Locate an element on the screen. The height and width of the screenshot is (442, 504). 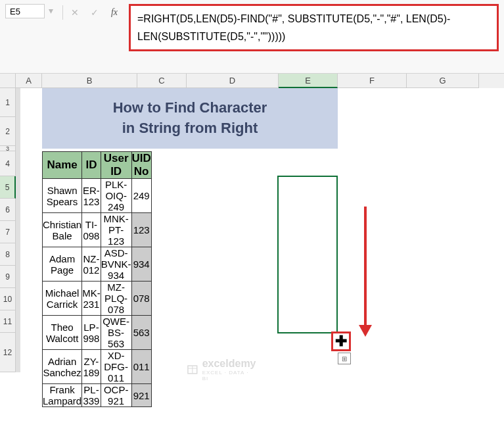
column-headers: A B C D E F G is located at coordinates (252, 81).